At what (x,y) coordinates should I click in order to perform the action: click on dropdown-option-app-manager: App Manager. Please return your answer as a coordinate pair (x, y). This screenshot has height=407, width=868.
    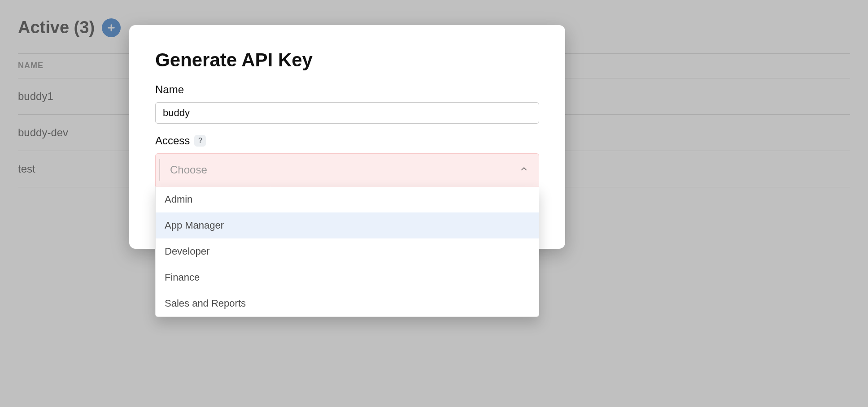
    Looking at the image, I should click on (347, 225).